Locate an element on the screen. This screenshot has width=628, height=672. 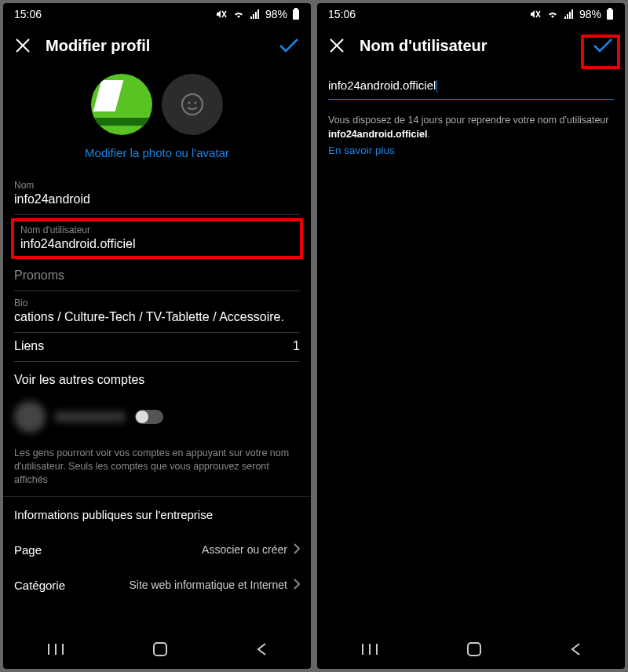
profile-form: Nom info24android Nom d'utilisateur info… is located at coordinates (157, 268).